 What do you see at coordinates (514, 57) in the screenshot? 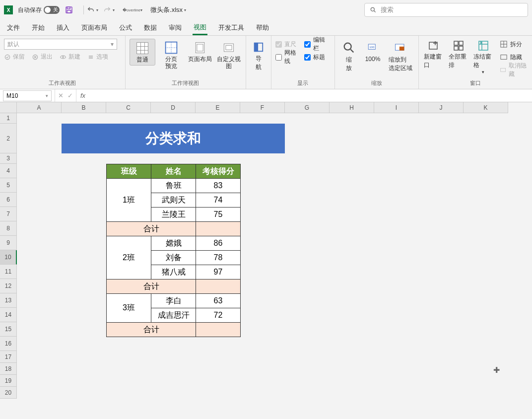
I see `hide-button: 隐藏` at bounding box center [514, 57].